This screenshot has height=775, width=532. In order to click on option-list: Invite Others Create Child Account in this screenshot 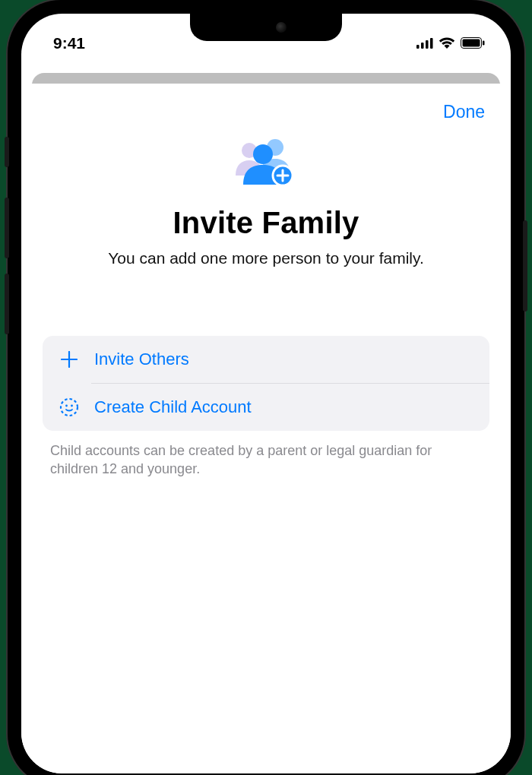, I will do `click(266, 383)`.